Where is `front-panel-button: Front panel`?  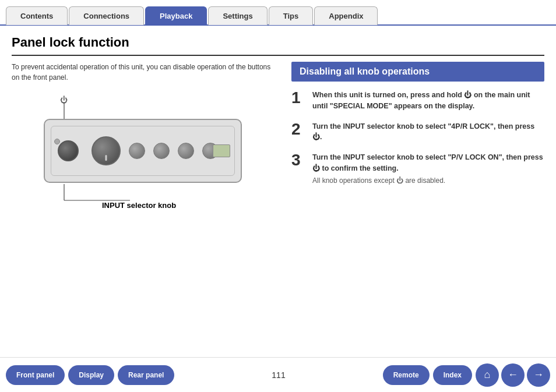
front-panel-button: Front panel is located at coordinates (35, 375).